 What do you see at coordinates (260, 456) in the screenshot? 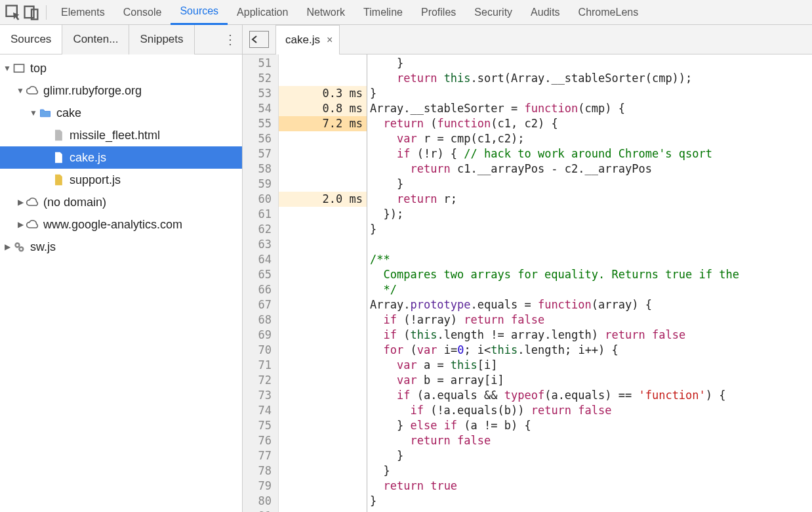
I see `line-number: 77` at bounding box center [260, 456].